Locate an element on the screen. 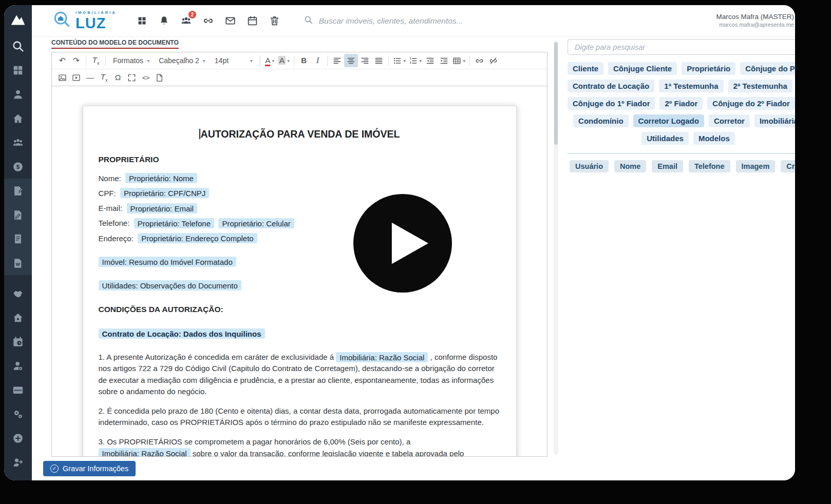  field-pill: Email is located at coordinates (668, 166).